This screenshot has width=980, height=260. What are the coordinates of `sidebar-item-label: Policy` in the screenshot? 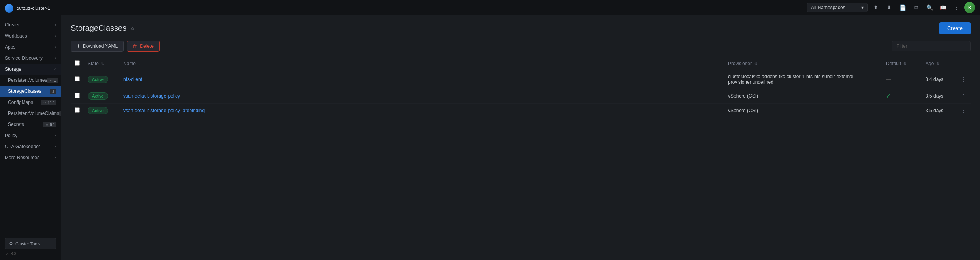 It's located at (11, 136).